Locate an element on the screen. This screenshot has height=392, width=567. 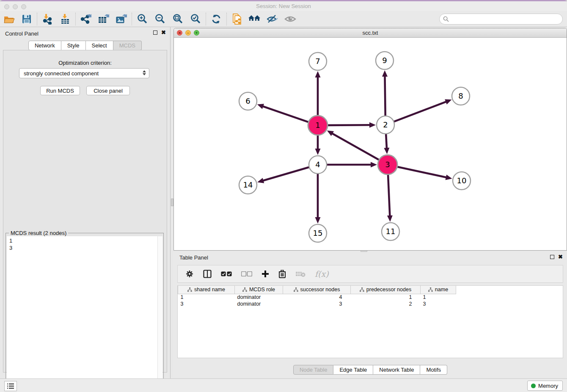
table-body: 1dominator4113dominator323 is located at coordinates (317, 301).